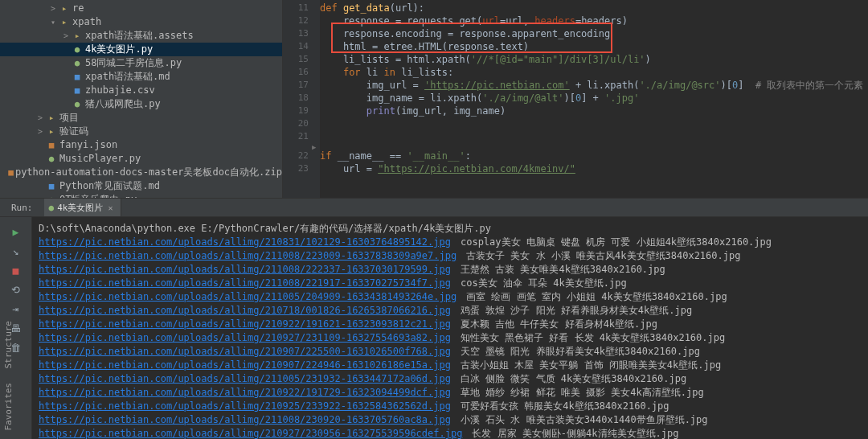 This screenshot has height=439, width=868. What do you see at coordinates (594, 59) in the screenshot?
I see `code-line: li_lists = html.xpath('//*[@id="main"]/d…` at bounding box center [594, 59].